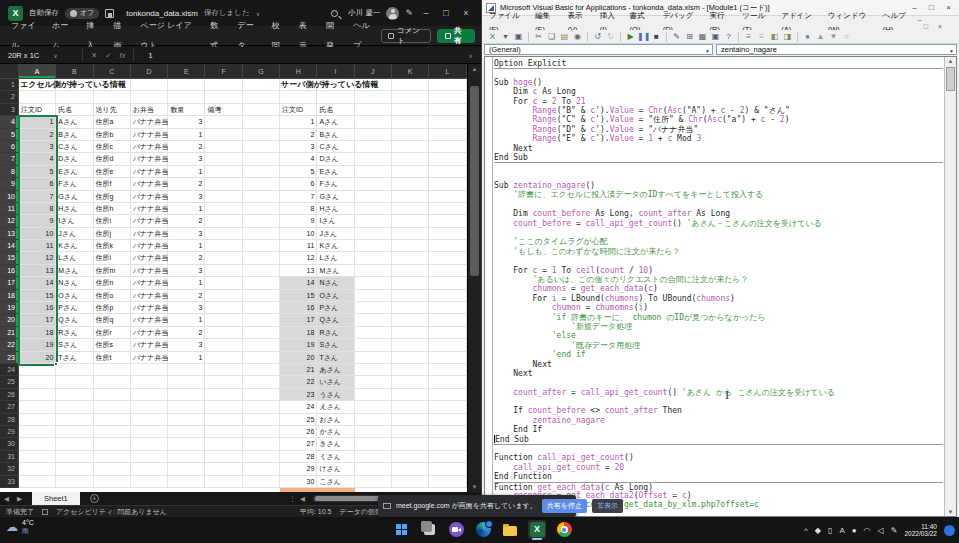  What do you see at coordinates (718, 92) in the screenshot?
I see `code-line-4: Dim c As Long` at bounding box center [718, 92].